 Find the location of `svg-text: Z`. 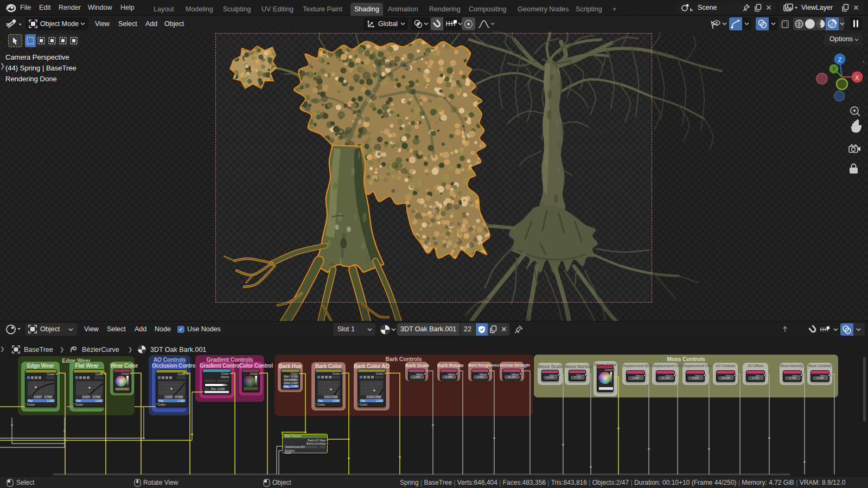

svg-text: Z is located at coordinates (840, 60).